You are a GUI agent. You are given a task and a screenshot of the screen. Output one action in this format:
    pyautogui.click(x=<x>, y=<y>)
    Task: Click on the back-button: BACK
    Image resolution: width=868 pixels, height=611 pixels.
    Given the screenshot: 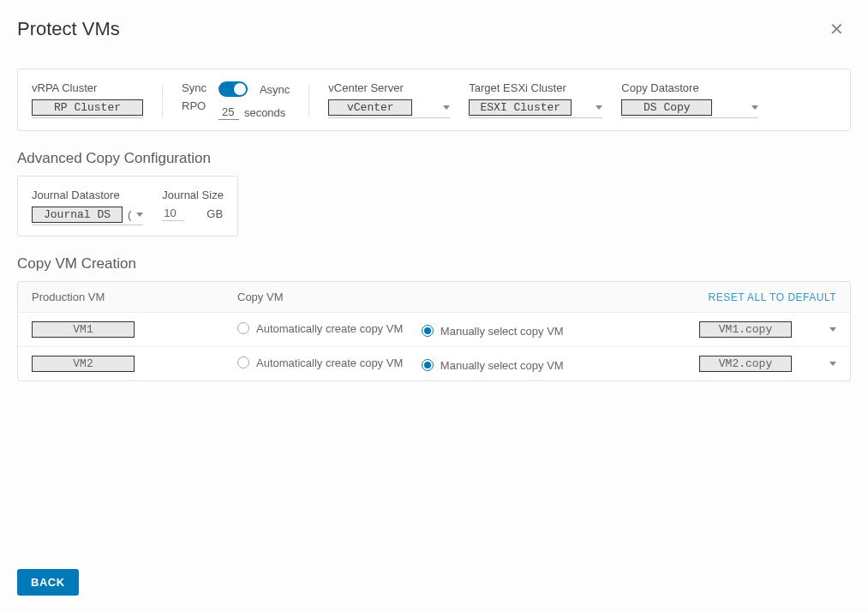 What is the action you would take?
    pyautogui.click(x=48, y=583)
    